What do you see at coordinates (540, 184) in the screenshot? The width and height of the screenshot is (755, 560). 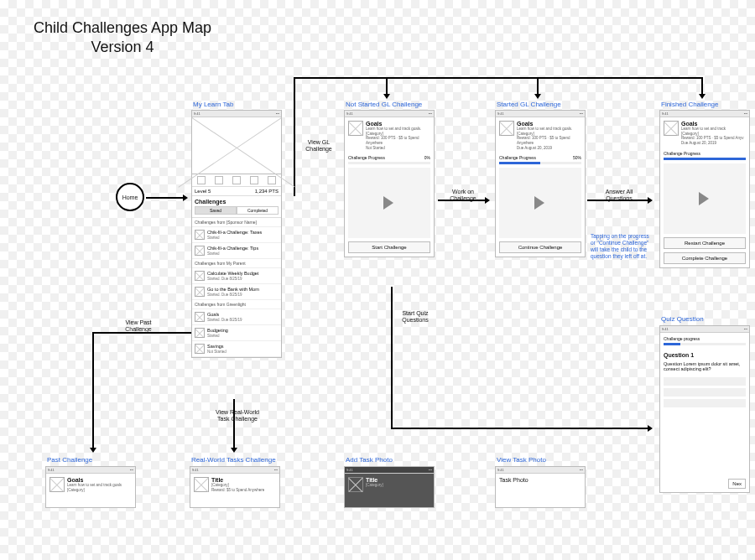 I see `screen-started: 9:41••• Goals Learn how to set and track…` at bounding box center [540, 184].